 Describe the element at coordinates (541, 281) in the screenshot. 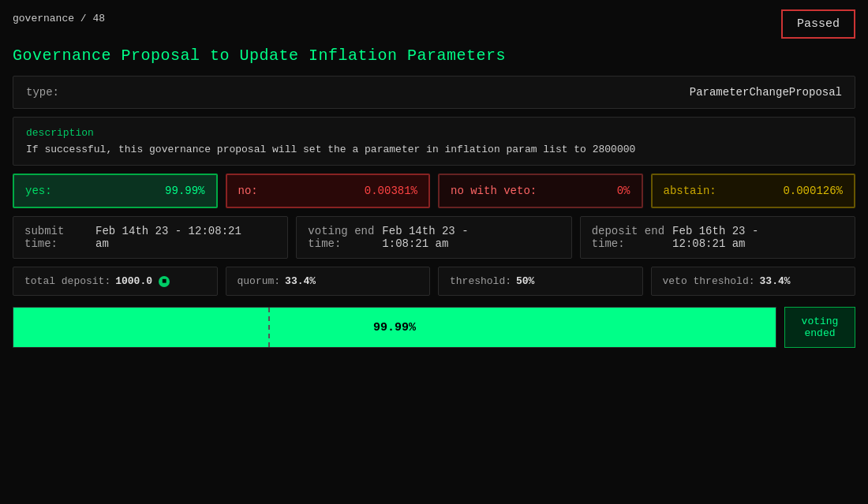

I see `threshold-card: threshold: 50%` at that location.